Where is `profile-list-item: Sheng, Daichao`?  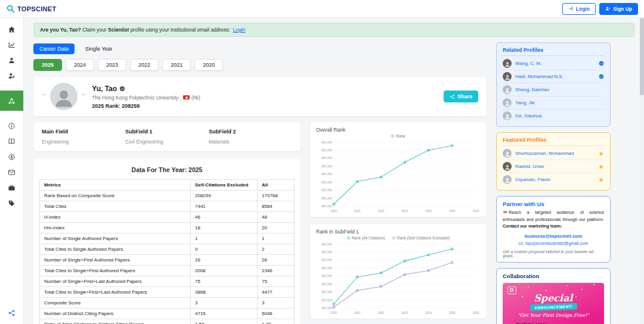
profile-list-item: Sheng, Daichao is located at coordinates (553, 90).